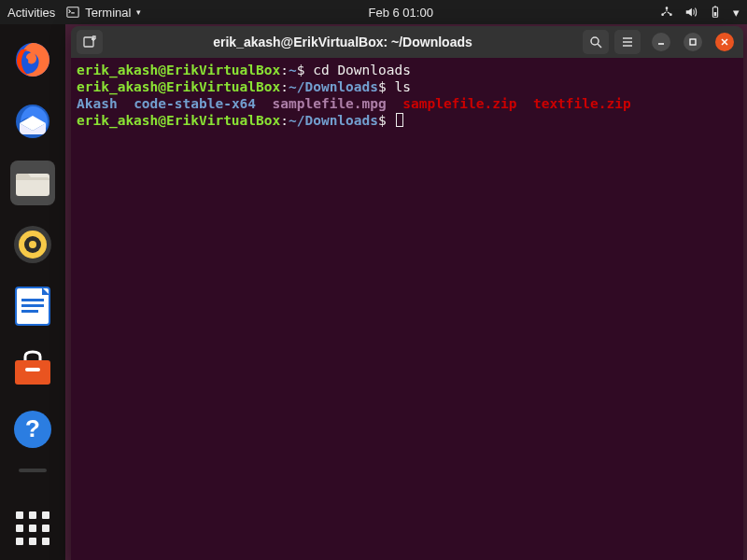  I want to click on dock-thunderbird, so click(33, 121).